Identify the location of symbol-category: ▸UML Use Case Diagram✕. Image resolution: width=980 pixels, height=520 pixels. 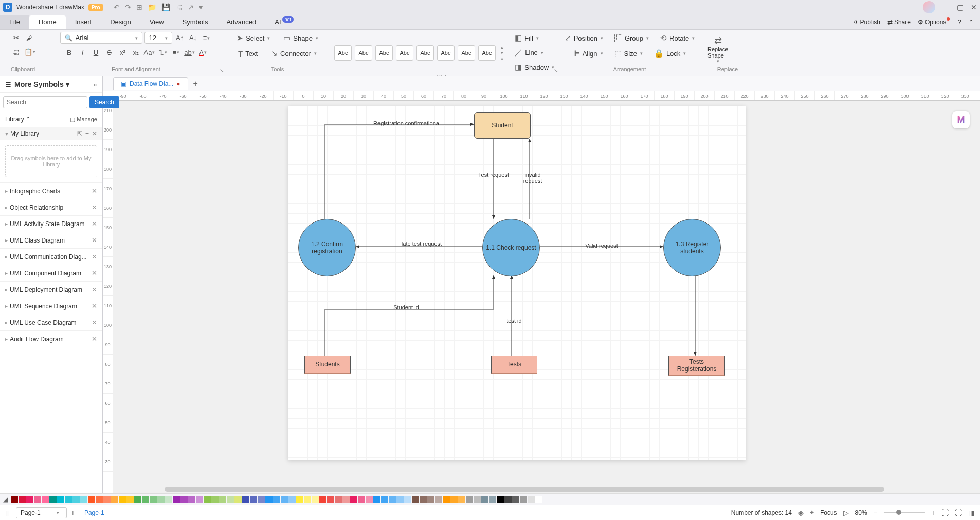
(51, 322).